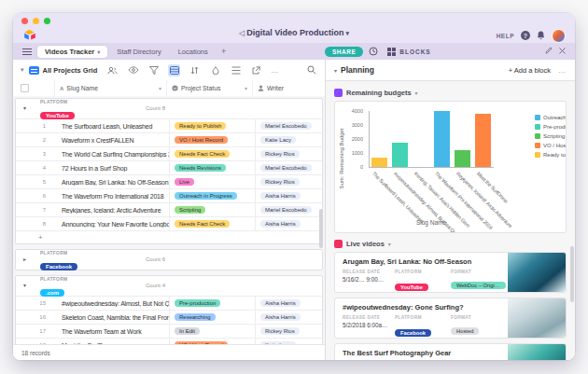 This screenshot has height=374, width=588. I want to click on share-button: SHARE, so click(343, 52).